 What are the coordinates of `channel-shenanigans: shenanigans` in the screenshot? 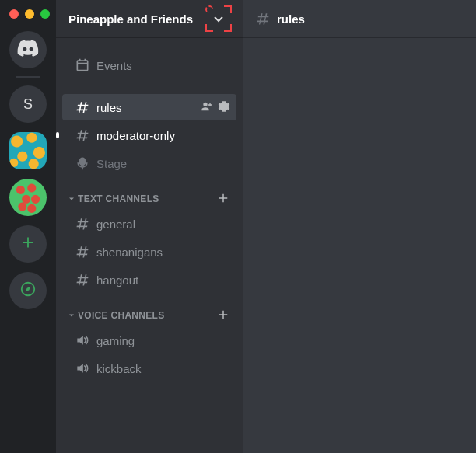 It's located at (149, 252).